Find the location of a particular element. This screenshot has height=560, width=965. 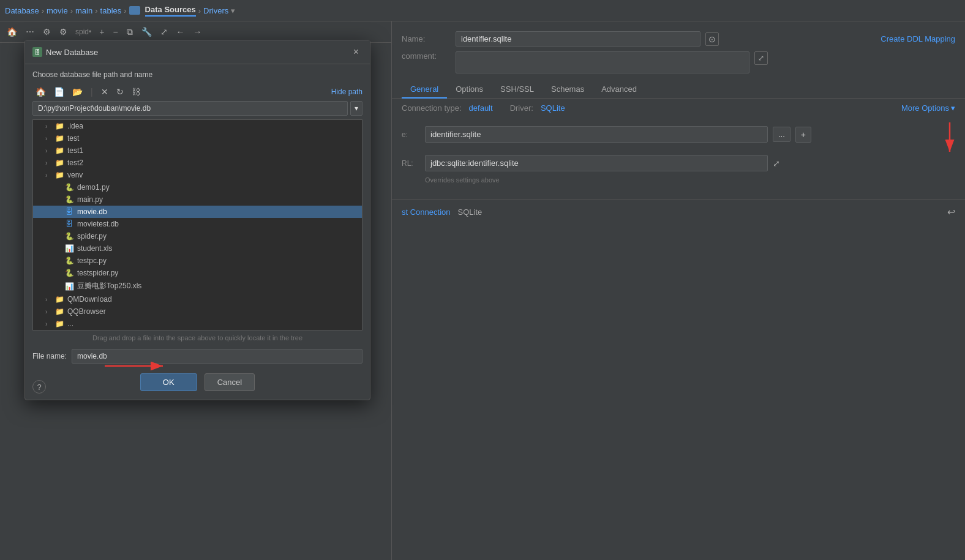

tree-item-spiderpy: 🐍 spider.py is located at coordinates (197, 236).